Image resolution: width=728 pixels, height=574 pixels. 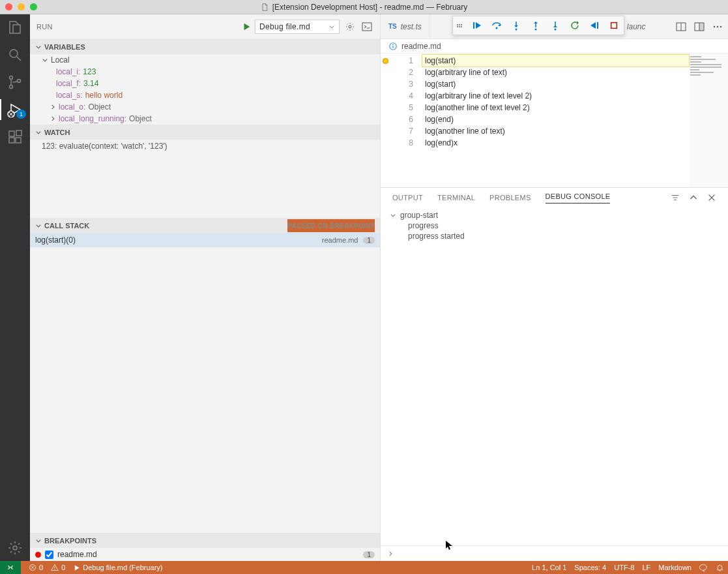 I want to click on side-title: RUN, so click(x=44, y=27).